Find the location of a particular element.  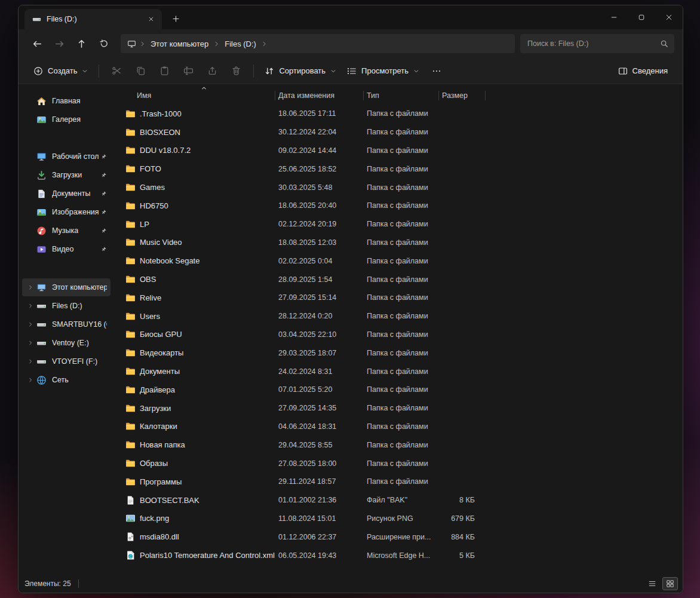

file-row: msdia80.dll 01.12.2006 22:37 Расширение … is located at coordinates (398, 536).